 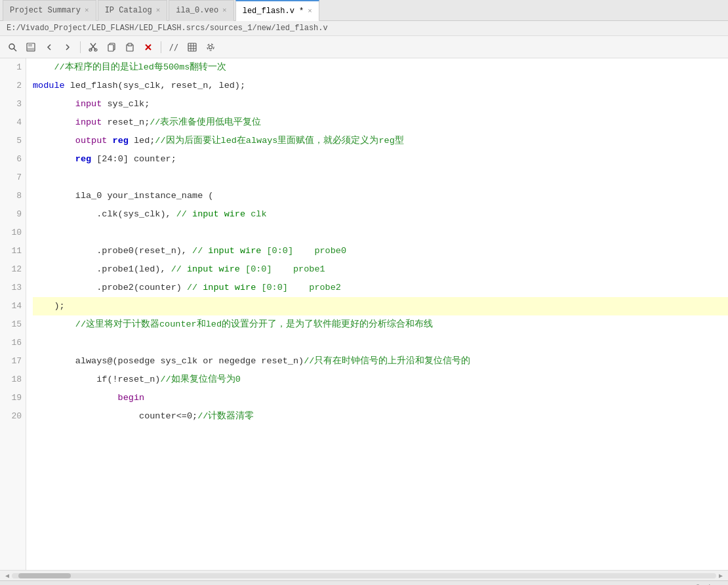 I want to click on forward-button, so click(x=68, y=47).